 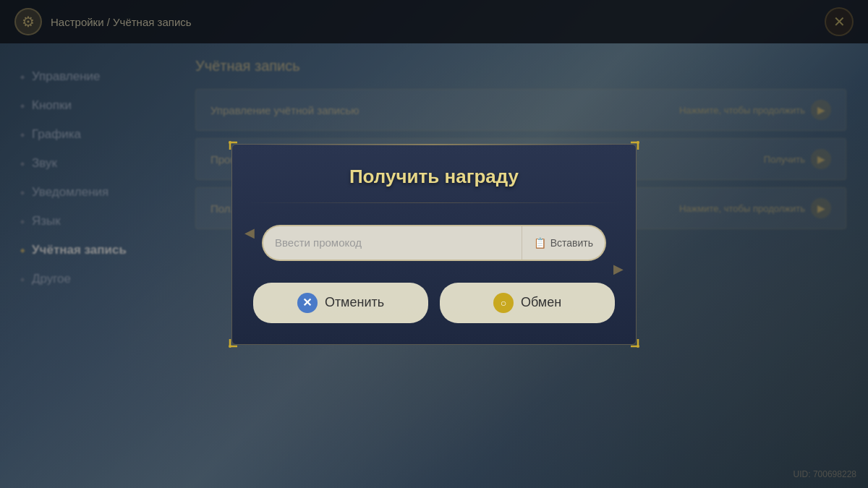 I want to click on corner-br, so click(x=631, y=339).